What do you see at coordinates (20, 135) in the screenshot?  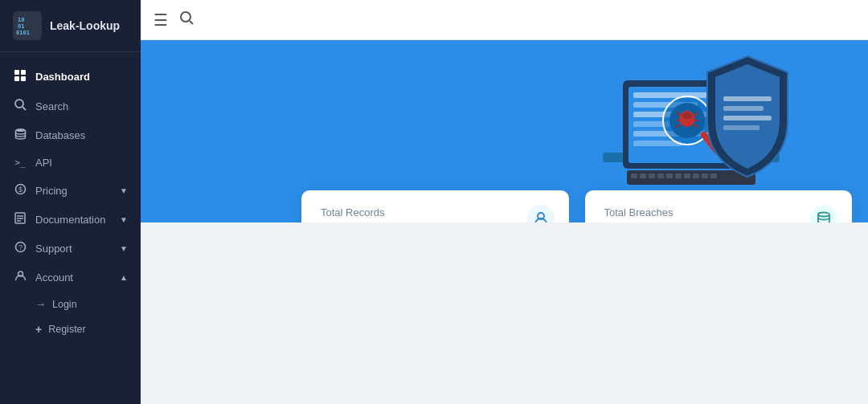 I see `databases-icon` at bounding box center [20, 135].